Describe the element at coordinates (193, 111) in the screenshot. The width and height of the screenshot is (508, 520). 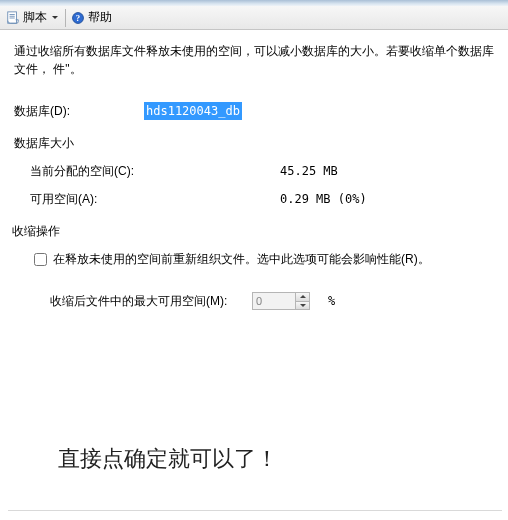
I see `database-select: hds1120043_db` at that location.